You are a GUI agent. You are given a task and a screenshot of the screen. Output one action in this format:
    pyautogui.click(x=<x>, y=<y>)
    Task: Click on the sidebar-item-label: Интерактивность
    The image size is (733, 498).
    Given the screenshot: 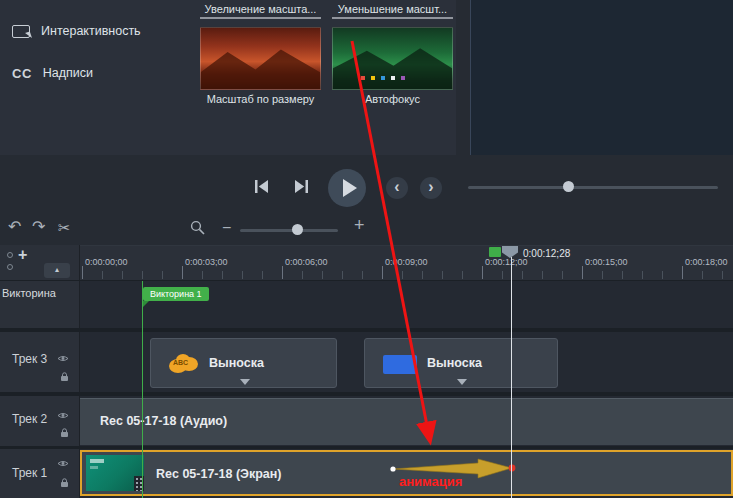 What is the action you would take?
    pyautogui.click(x=91, y=31)
    